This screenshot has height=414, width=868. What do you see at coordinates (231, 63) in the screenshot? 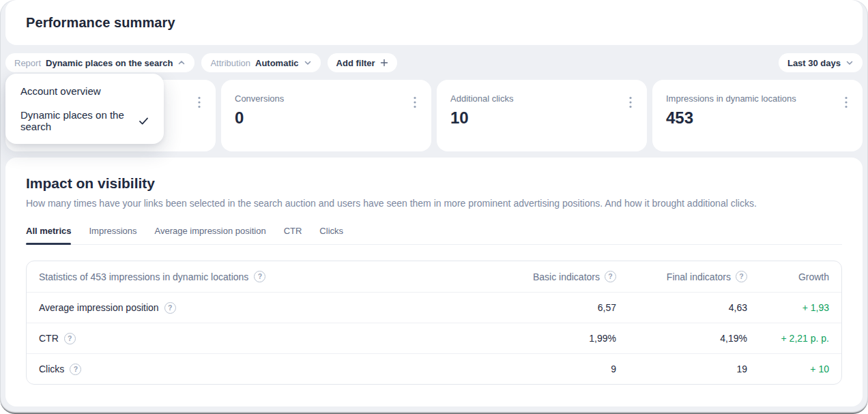
I see `attribution-filter-label: Attribution` at bounding box center [231, 63].